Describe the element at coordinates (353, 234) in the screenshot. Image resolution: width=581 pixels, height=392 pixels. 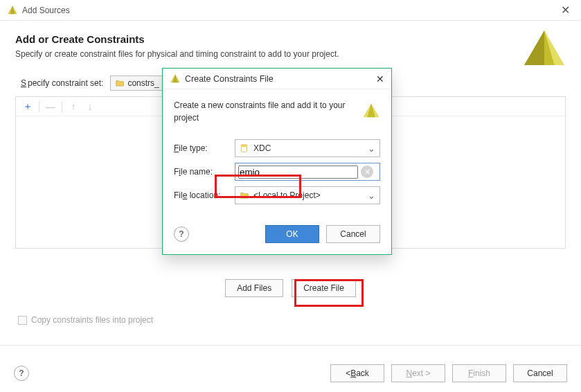
I see `dialog-cancel-button: Cancel` at that location.